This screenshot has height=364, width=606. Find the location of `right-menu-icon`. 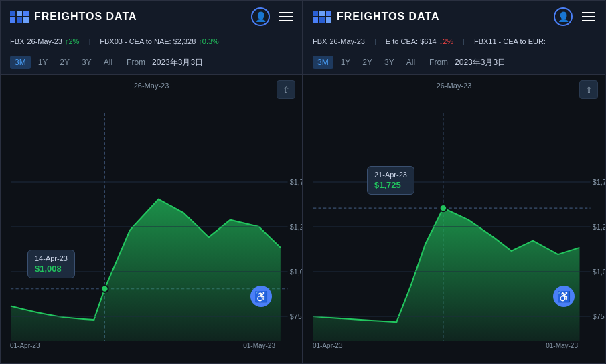

right-menu-icon is located at coordinates (589, 17).